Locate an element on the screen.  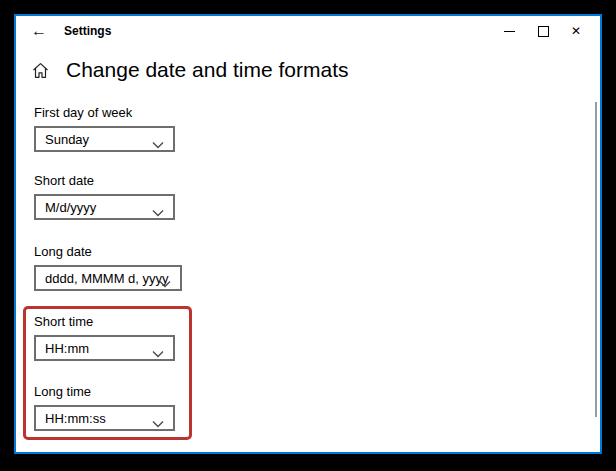
scrollbar-thumb is located at coordinates (596, 260).